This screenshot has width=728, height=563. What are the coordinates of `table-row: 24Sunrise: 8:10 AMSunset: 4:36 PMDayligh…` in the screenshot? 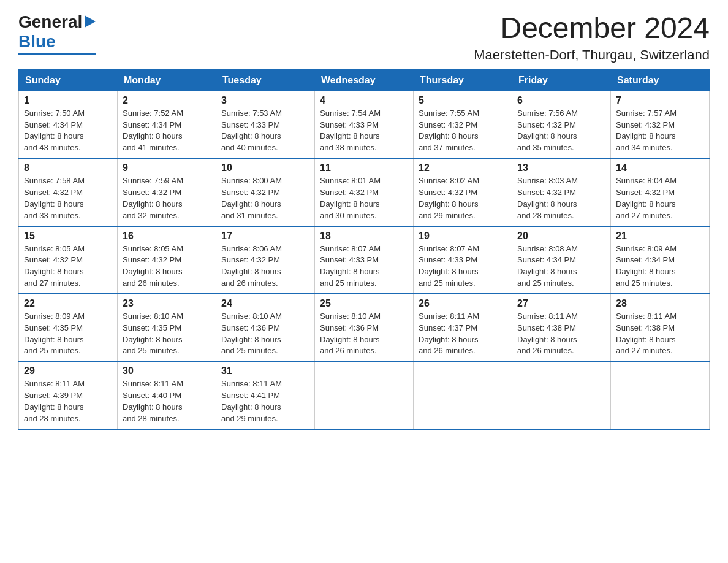 It's located at (266, 327).